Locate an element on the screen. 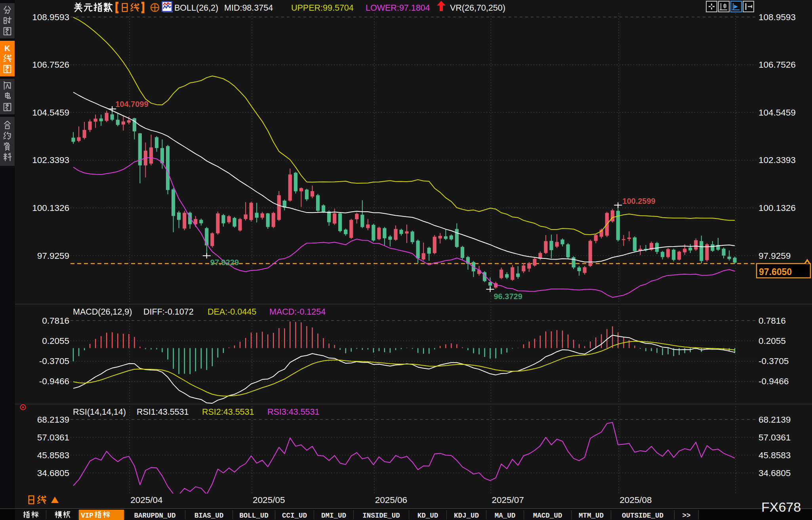 This screenshot has width=812, height=520. svg-text: DIFF:-0.1072 is located at coordinates (169, 312).